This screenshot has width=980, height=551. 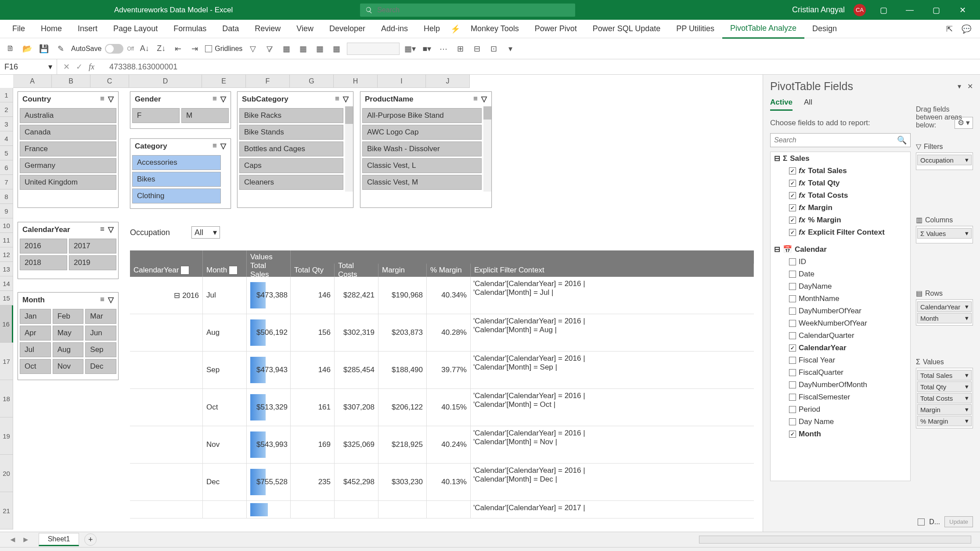 What do you see at coordinates (7, 361) in the screenshot?
I see `row-header: 17` at bounding box center [7, 361].